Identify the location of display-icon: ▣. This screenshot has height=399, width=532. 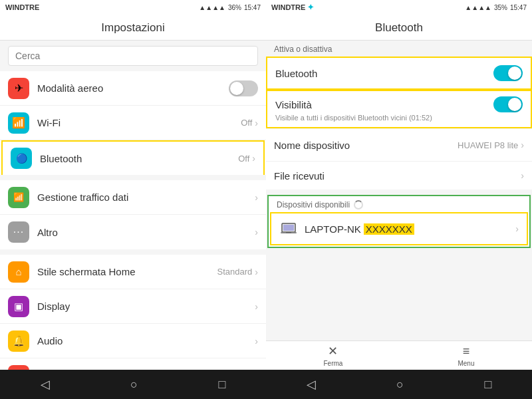
(19, 307).